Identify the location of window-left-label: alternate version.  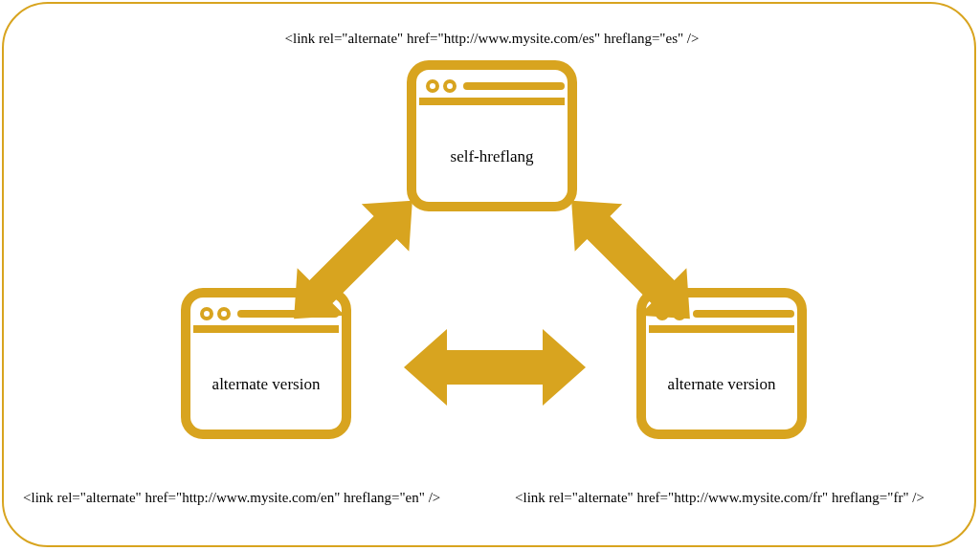
(266, 385).